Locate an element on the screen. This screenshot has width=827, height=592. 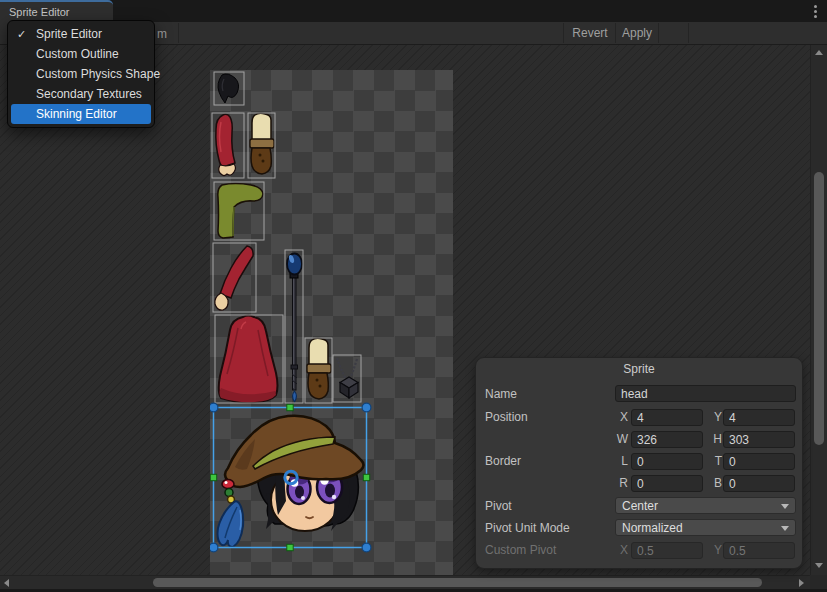
panel-title: Sprite is located at coordinates (639, 369).